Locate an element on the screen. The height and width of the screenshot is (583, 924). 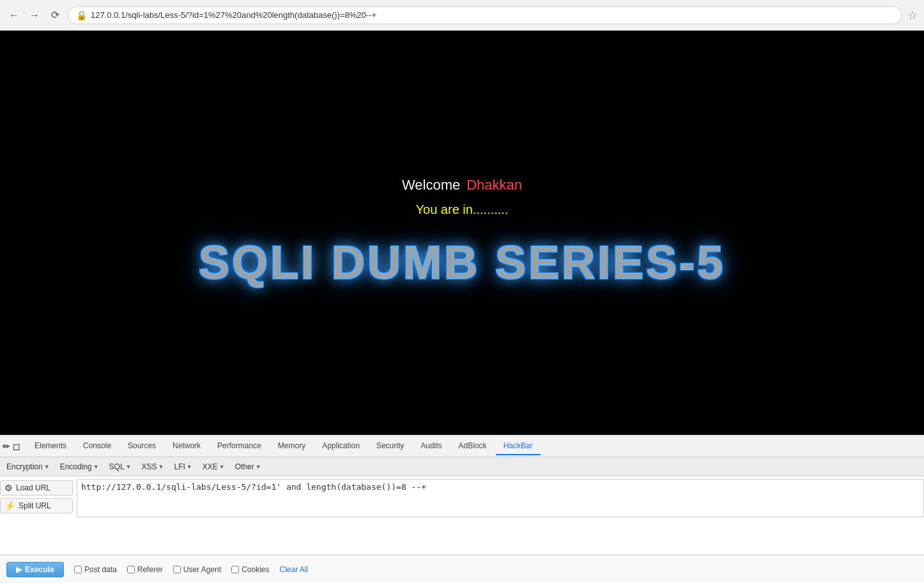
tab-performance: Performance is located at coordinates (239, 446).